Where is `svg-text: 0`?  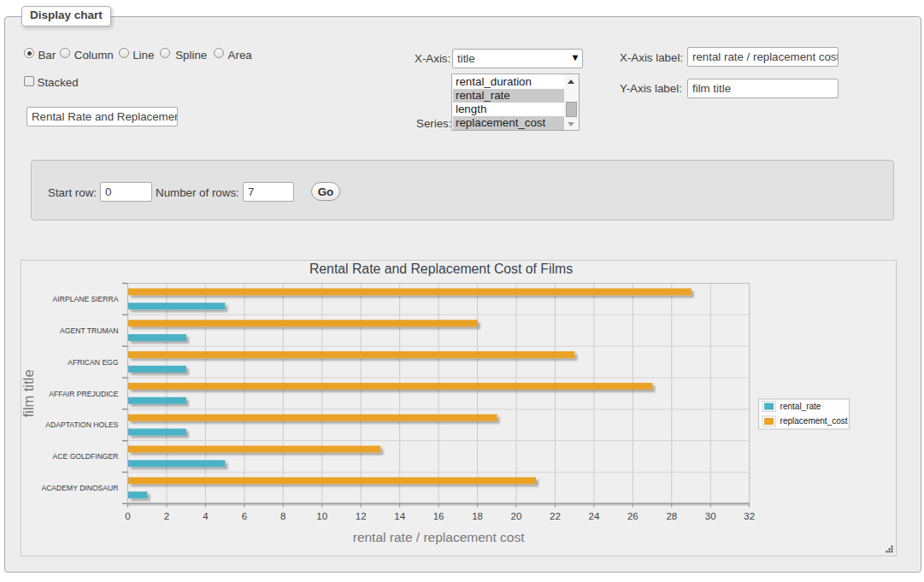 svg-text: 0 is located at coordinates (127, 516).